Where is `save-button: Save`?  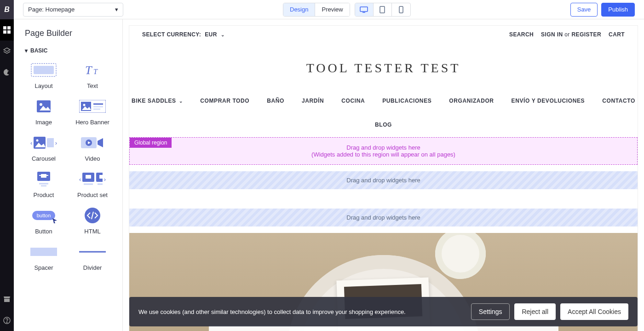 save-button: Save is located at coordinates (584, 10).